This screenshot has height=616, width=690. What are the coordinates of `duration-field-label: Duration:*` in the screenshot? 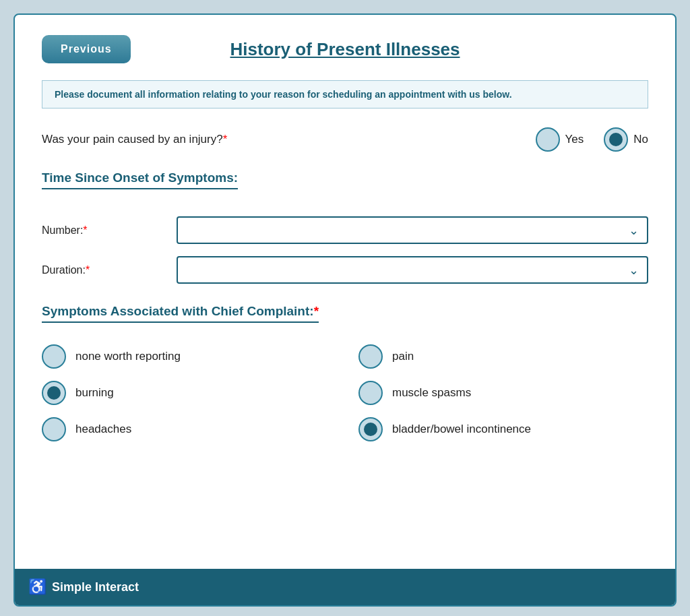 It's located at (109, 270).